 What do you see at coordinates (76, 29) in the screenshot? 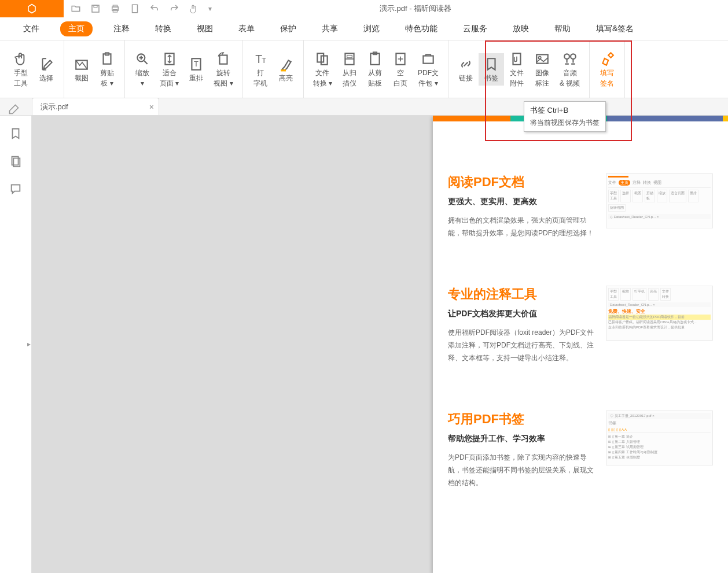
I see `menu-home: 主页` at bounding box center [76, 29].